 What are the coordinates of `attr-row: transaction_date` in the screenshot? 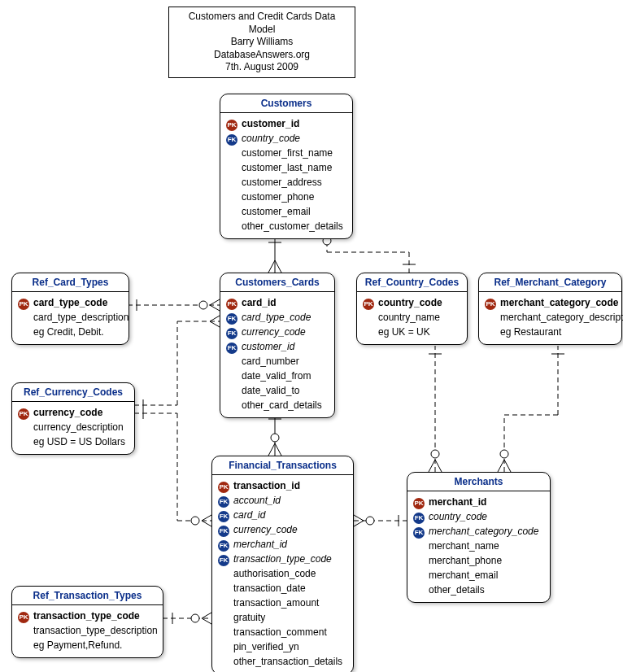 It's located at (283, 588).